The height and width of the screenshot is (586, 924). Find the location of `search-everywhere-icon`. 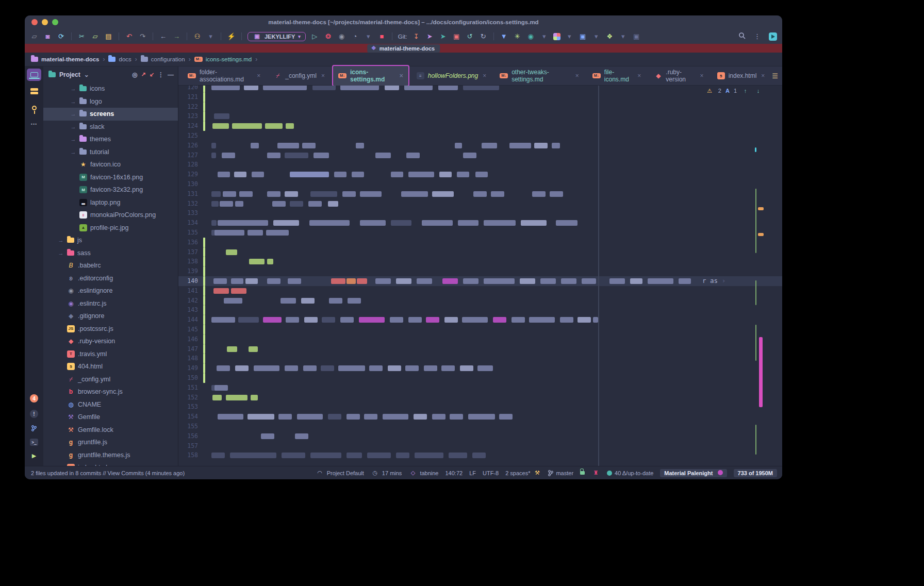

search-everywhere-icon is located at coordinates (742, 36).